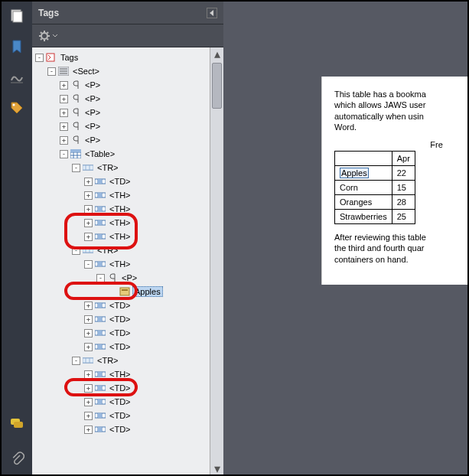 Image resolution: width=469 pixels, height=476 pixels. What do you see at coordinates (217, 86) in the screenshot?
I see `scroll-thumb` at bounding box center [217, 86].